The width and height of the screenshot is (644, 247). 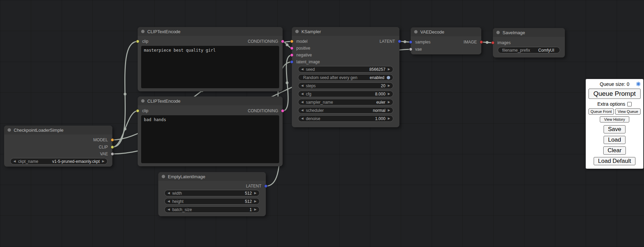 I want to click on widget-width: ◀ width 512 ▶, so click(x=212, y=193).